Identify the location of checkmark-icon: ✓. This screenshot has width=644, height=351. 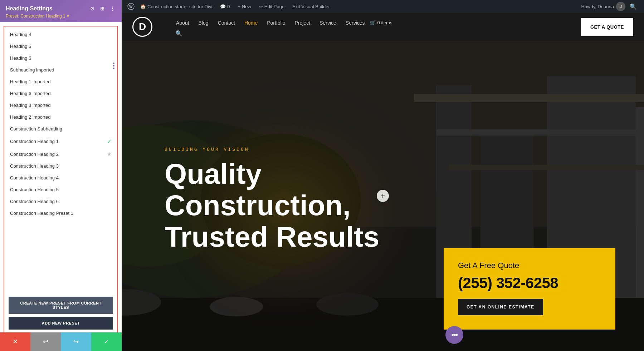
(109, 142).